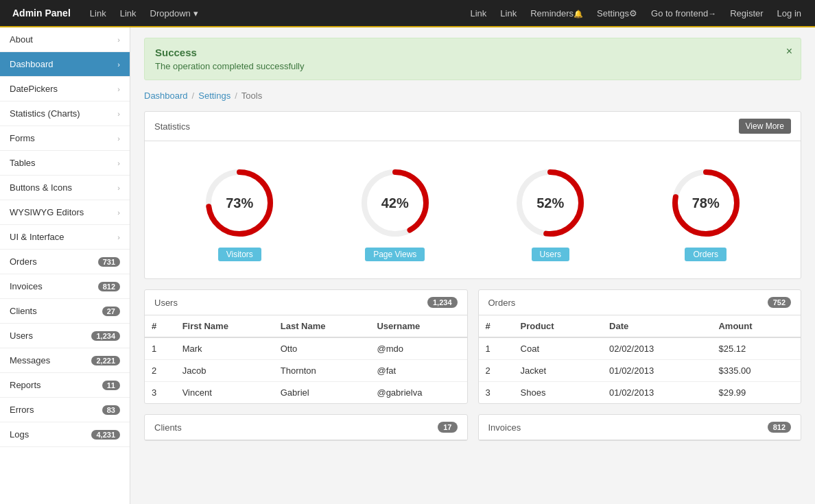 The height and width of the screenshot is (504, 815). I want to click on col-username: Username, so click(418, 326).